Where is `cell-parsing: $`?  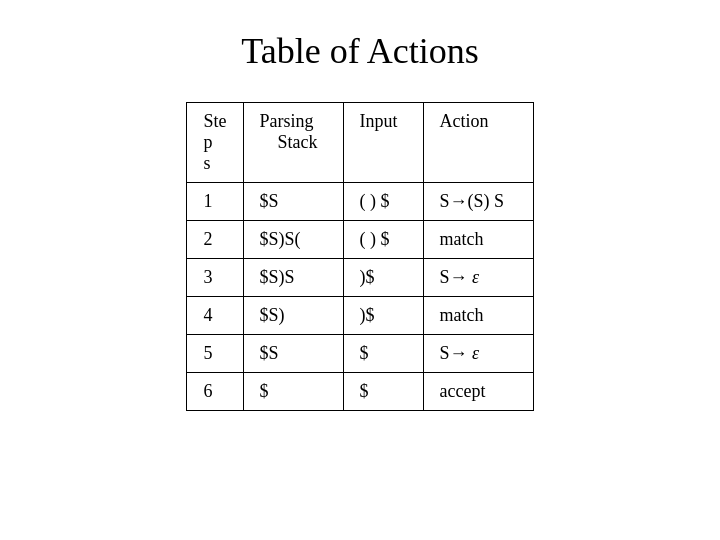
cell-parsing: $ is located at coordinates (293, 392).